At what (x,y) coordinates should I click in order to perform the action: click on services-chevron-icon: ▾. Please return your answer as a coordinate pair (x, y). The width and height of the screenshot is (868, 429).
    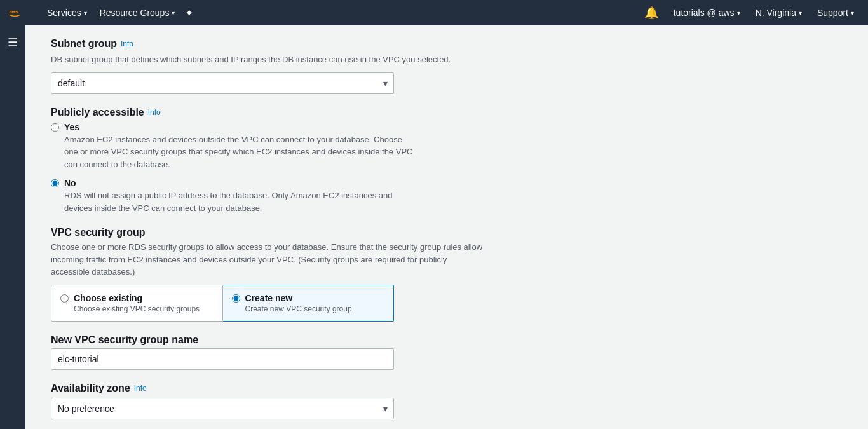
    Looking at the image, I should click on (85, 13).